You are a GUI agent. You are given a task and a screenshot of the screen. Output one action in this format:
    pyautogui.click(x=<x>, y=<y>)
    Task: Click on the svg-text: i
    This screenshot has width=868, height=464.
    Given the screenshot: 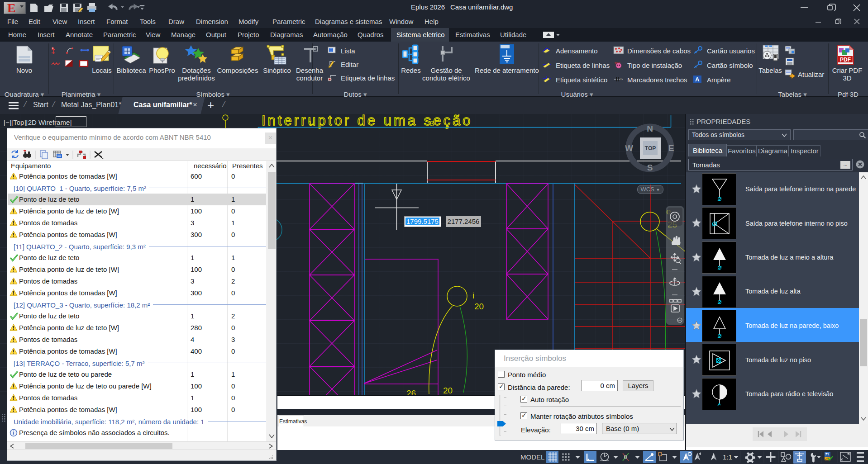 What is the action you would take?
    pyautogui.click(x=473, y=296)
    